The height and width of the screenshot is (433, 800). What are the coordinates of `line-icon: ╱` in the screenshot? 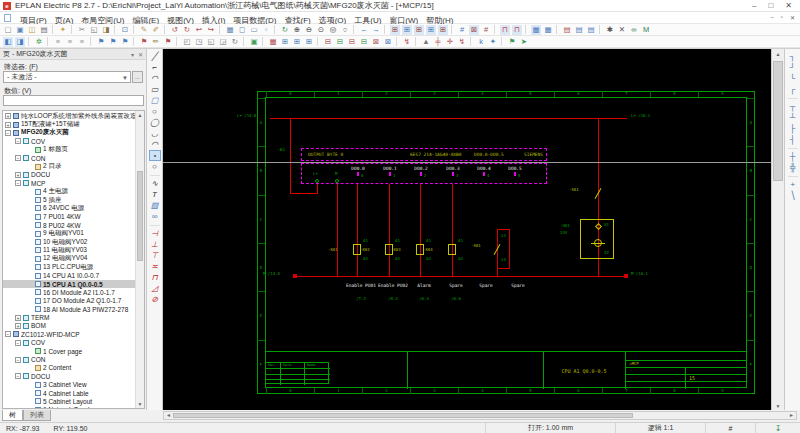 It's located at (155, 56).